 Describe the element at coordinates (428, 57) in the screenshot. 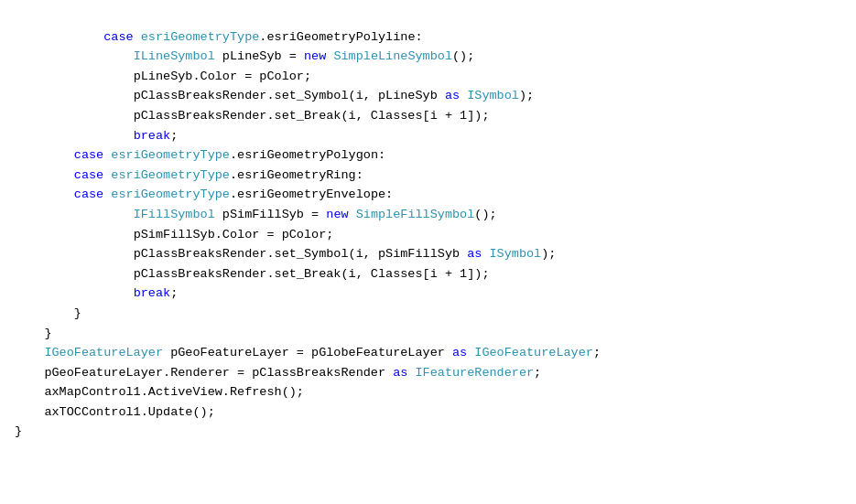

I see `code-line: ILineSymbol pLineSyb = new SimpleLineSym…` at that location.